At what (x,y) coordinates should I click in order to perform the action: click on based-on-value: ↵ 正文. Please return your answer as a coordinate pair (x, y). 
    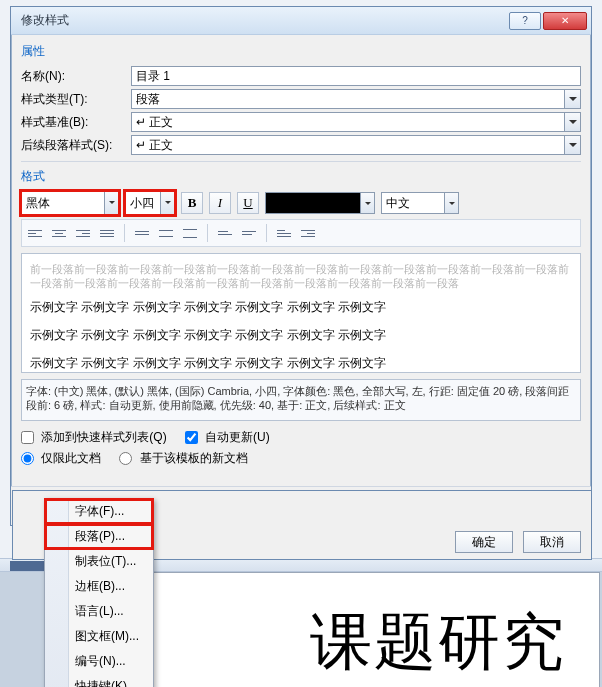
    Looking at the image, I should click on (154, 122).